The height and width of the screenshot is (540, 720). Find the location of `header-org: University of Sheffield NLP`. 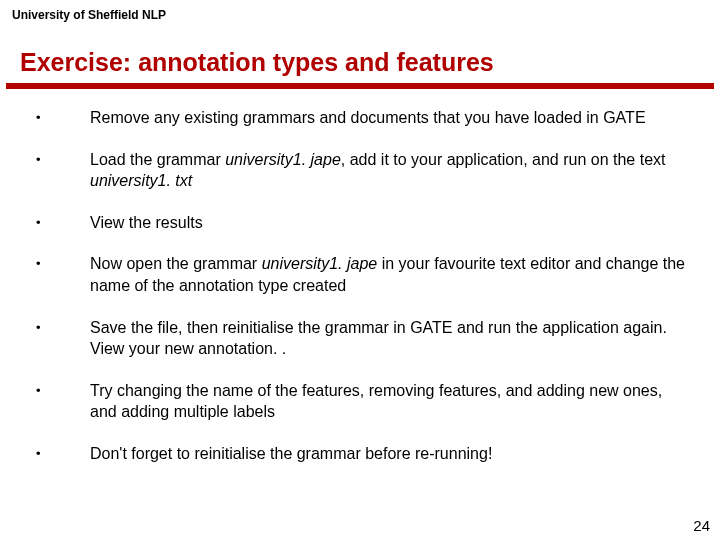

header-org: University of Sheffield NLP is located at coordinates (360, 11).